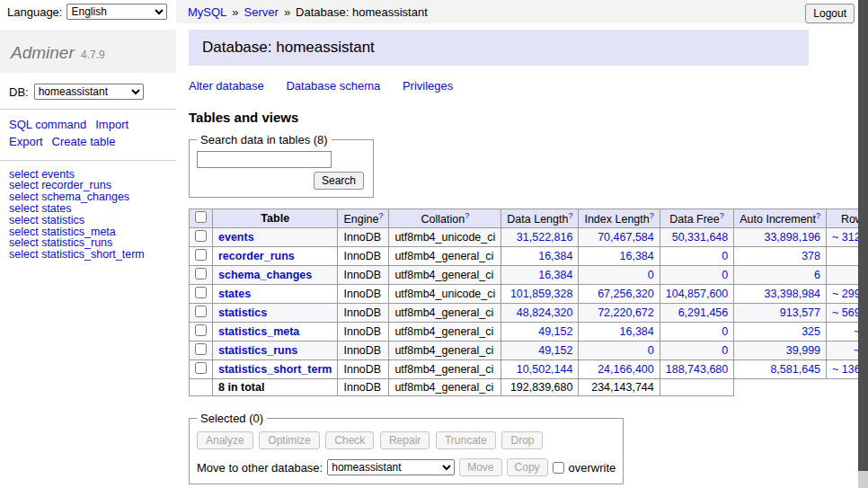  I want to click on column-header: Data Free?, so click(697, 219).